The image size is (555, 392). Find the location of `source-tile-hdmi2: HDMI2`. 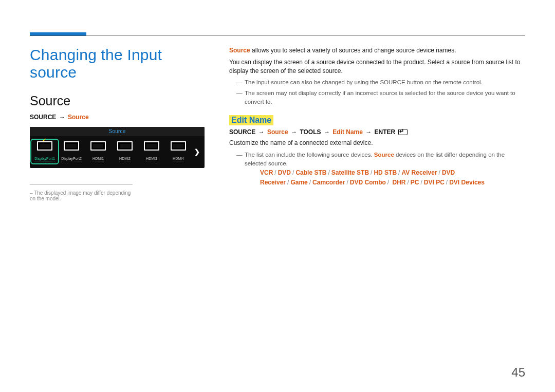

source-tile-hdmi2: HDMI2 is located at coordinates (125, 152).